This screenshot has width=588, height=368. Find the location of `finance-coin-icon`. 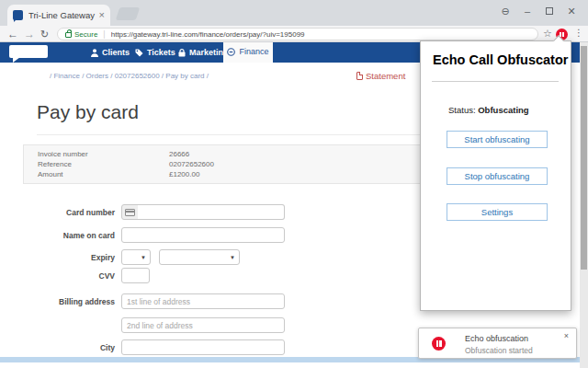

finance-coin-icon is located at coordinates (232, 52).